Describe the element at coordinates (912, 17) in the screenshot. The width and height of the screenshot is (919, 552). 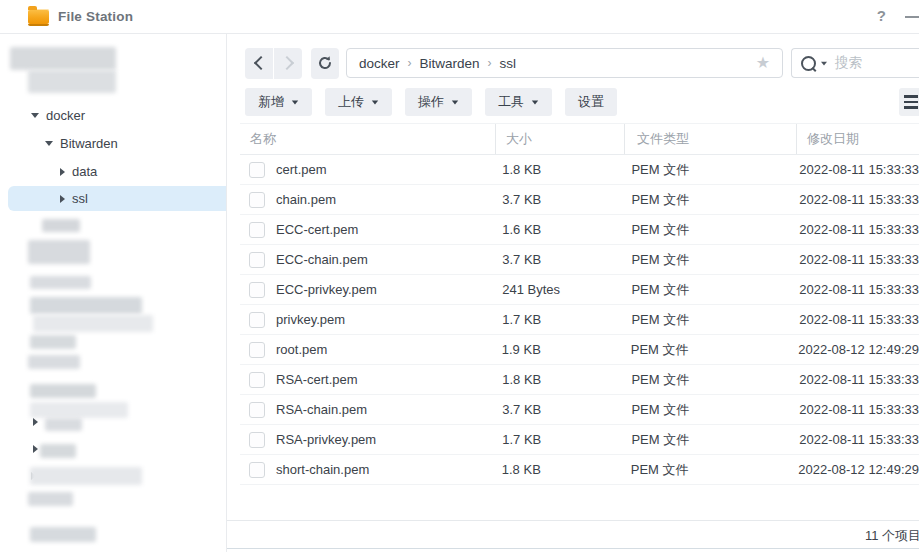
I see `minimize-icon` at that location.